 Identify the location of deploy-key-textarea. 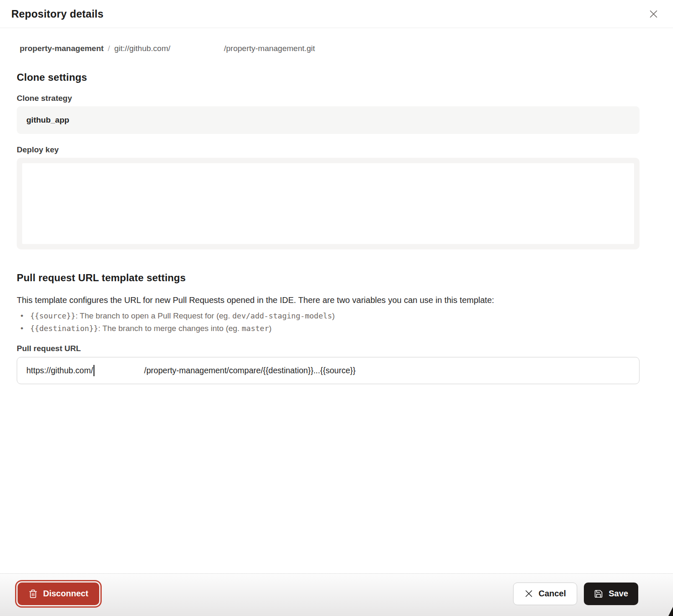
(328, 203).